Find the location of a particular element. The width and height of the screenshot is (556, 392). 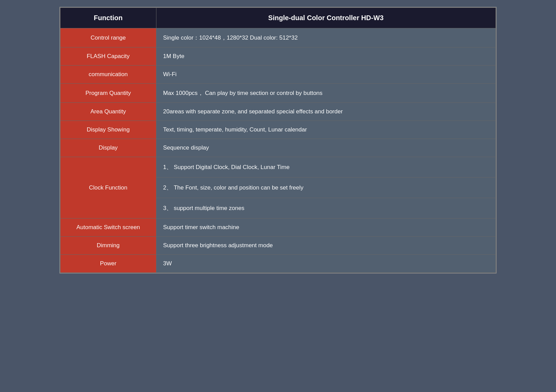

function-cell-8: Automatic Switch screen is located at coordinates (109, 227).